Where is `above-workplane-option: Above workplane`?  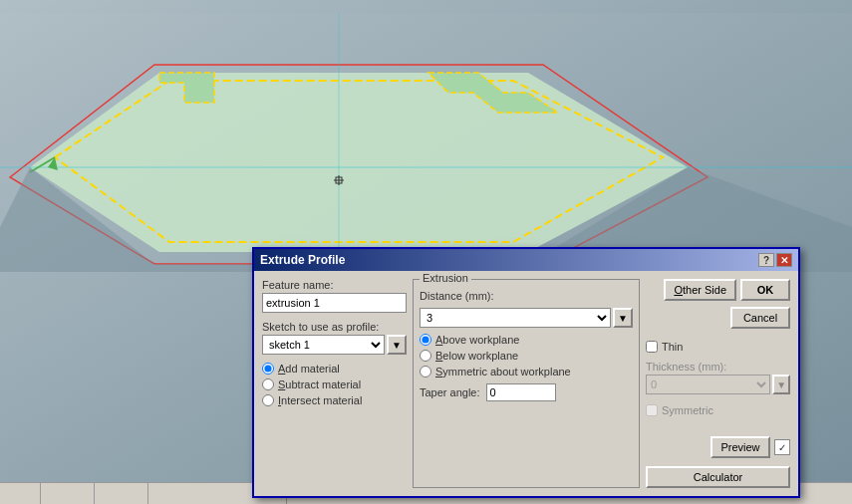 above-workplane-option: Above workplane is located at coordinates (526, 340).